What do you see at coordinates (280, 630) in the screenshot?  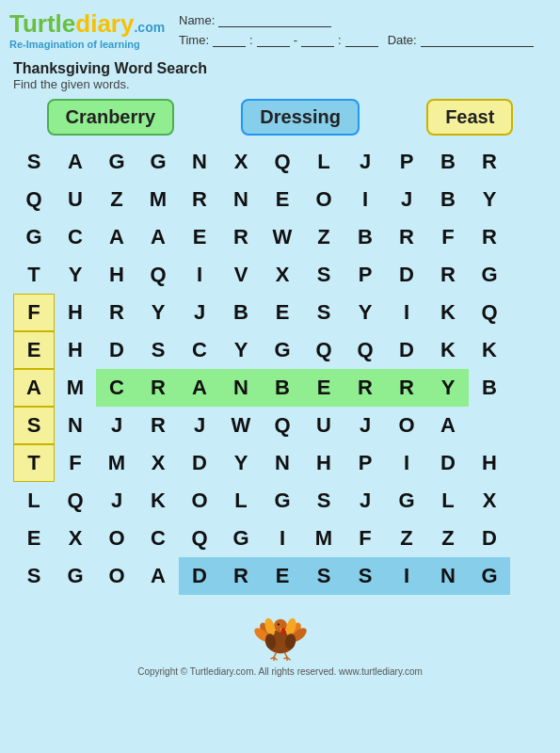 I see `turkey-icon` at bounding box center [280, 630].